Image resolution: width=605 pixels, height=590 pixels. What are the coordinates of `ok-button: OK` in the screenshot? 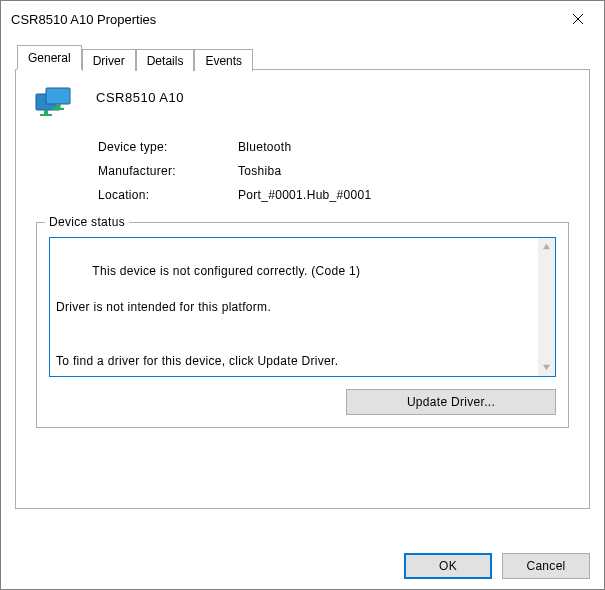 It's located at (448, 566).